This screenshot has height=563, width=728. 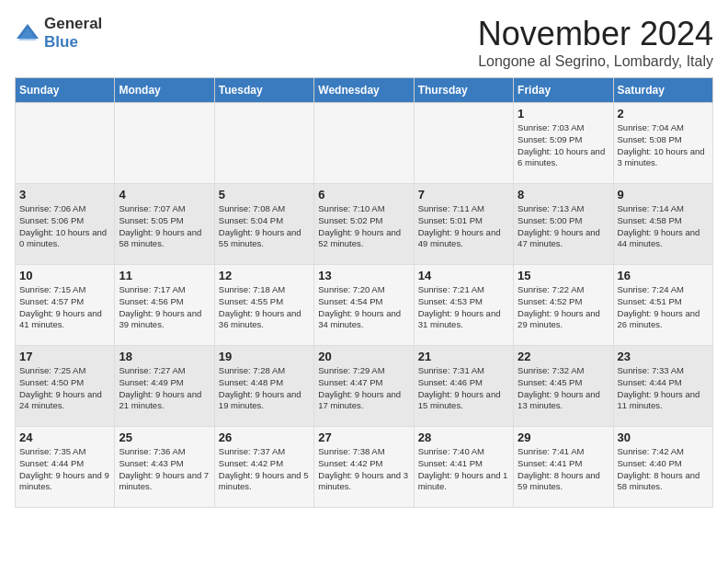 I want to click on calendar-cell: 21Sunrise: 7:31 AM Sunset: 4:46 PM Dayli…, so click(x=463, y=386).